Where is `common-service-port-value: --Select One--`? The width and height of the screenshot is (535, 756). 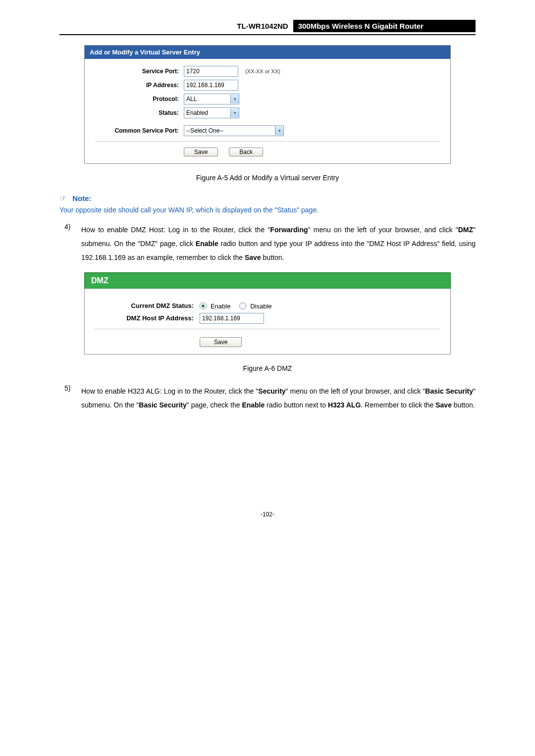 common-service-port-value: --Select One-- is located at coordinates (230, 131).